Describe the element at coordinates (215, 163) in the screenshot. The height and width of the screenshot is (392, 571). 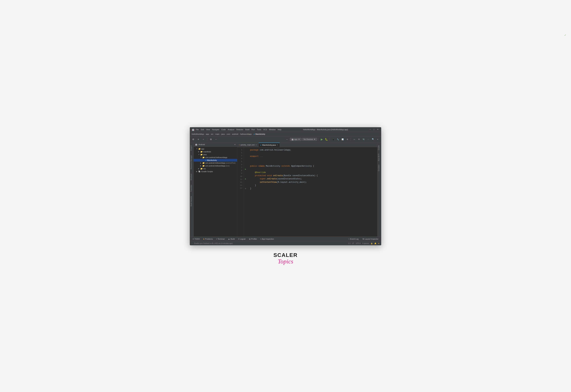
I see `tree-androidtest: ▶ 📁 com.android.helloworldapp (androidTe…` at that location.